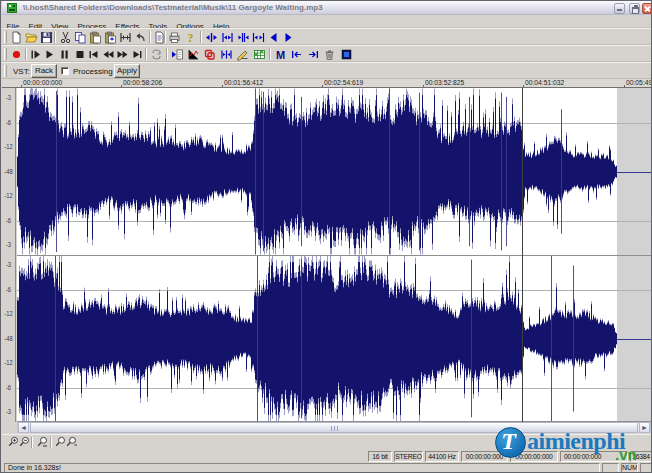  Describe the element at coordinates (330, 54) in the screenshot. I see `delete-marker-icon` at that location.